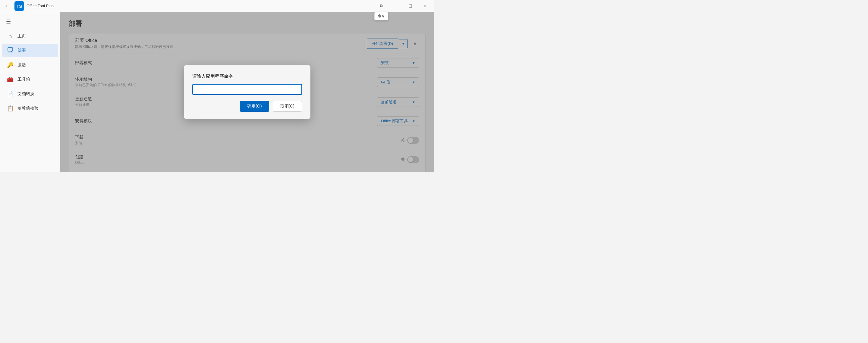 The height and width of the screenshot is (343, 868). What do you see at coordinates (22, 65) in the screenshot?
I see `sidebar-label-activate: 激活` at bounding box center [22, 65].